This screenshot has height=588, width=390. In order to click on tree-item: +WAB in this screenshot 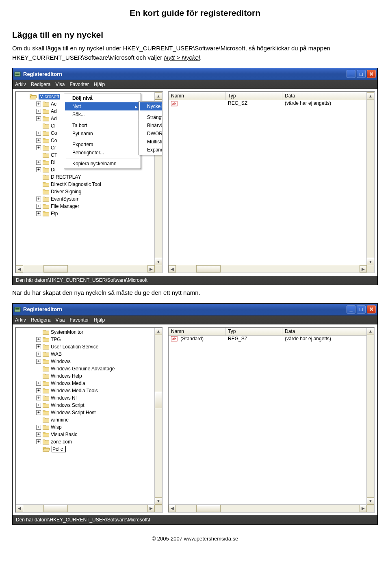, I will do `click(85, 354)`.